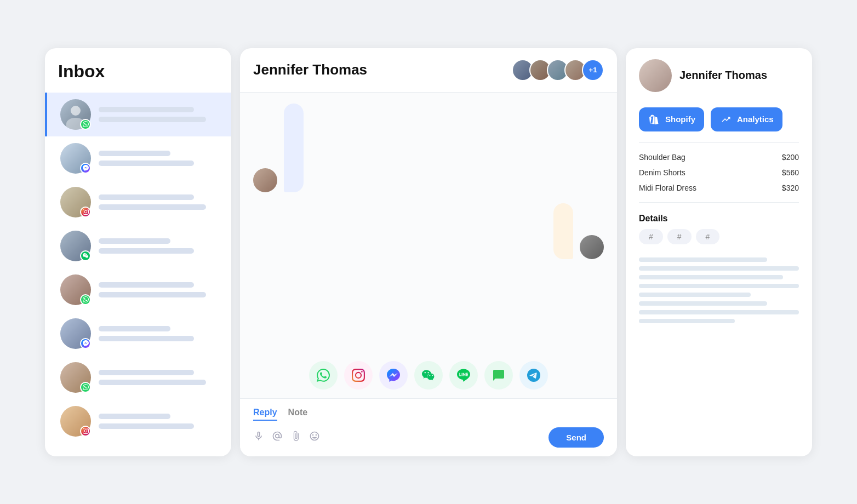  What do you see at coordinates (277, 437) in the screenshot?
I see `at-icon` at bounding box center [277, 437].